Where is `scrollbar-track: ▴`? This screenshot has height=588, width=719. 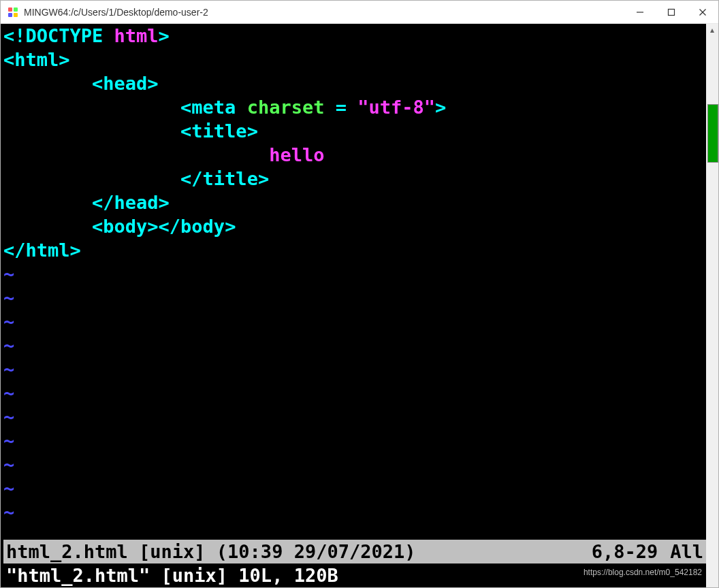
scrollbar-track: ▴ is located at coordinates (712, 306).